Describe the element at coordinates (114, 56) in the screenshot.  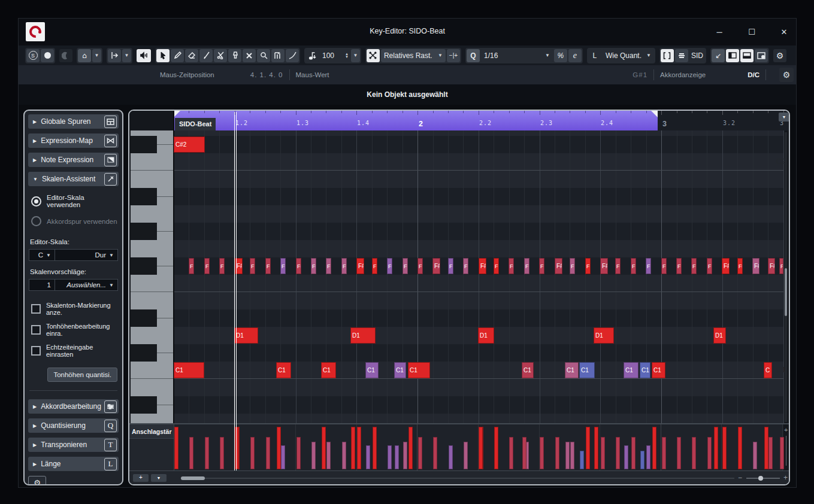
I see `autoscroll-icon` at that location.